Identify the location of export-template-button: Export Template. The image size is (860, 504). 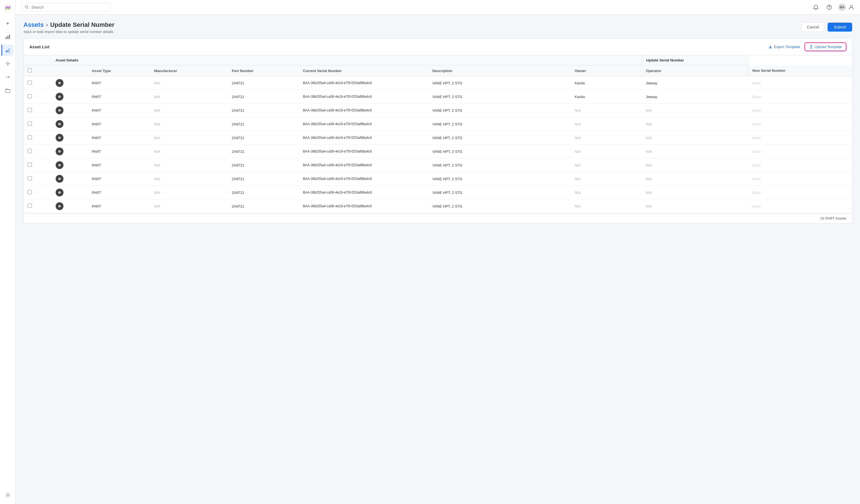
(784, 47).